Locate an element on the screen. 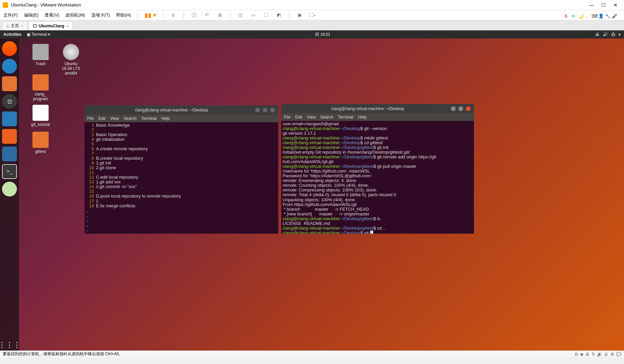  desktop-trash: Trash is located at coordinates (41, 55).